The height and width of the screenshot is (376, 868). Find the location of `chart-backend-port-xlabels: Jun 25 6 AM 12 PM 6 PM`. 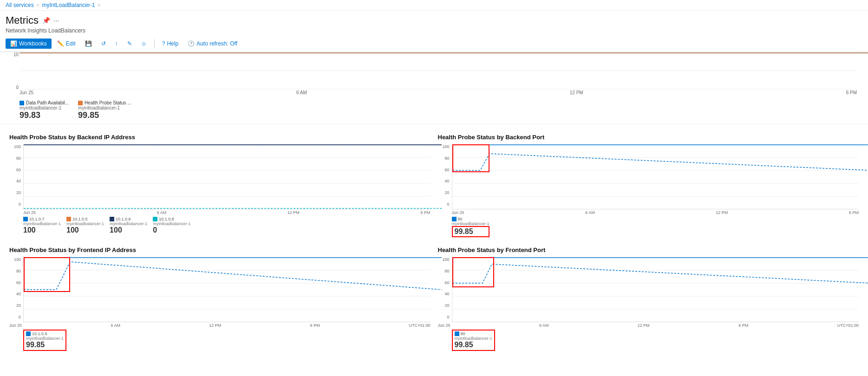

chart-backend-port-xlabels: Jun 25 6 AM 12 PM 6 PM is located at coordinates (656, 213).